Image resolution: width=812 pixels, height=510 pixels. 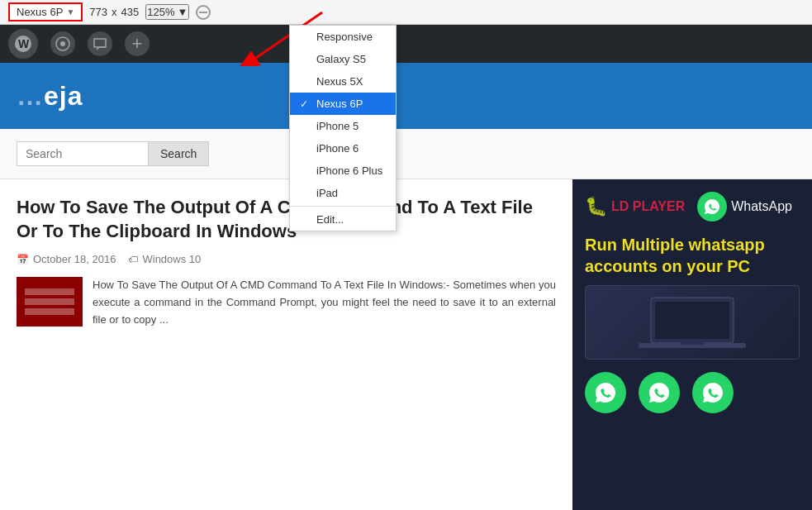 What do you see at coordinates (178, 154) in the screenshot?
I see `search-button: Search` at bounding box center [178, 154].